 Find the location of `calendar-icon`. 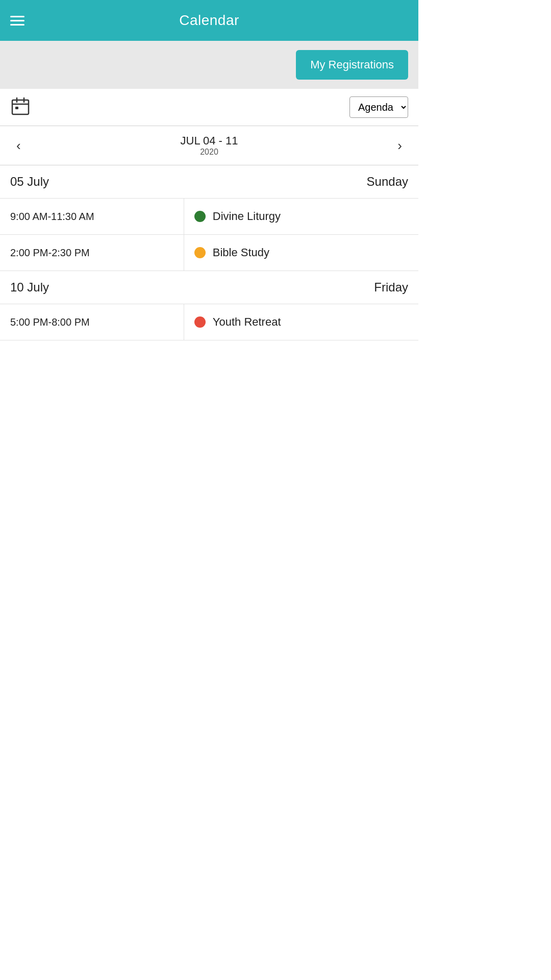

calendar-icon is located at coordinates (20, 107).